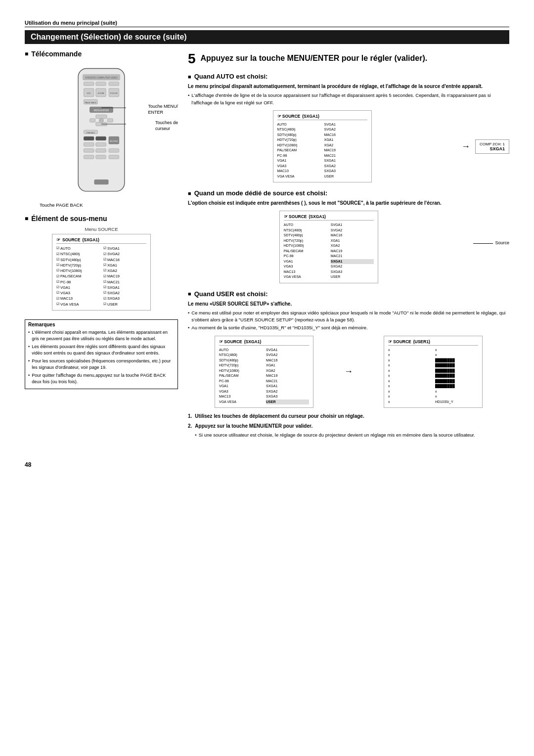  I want to click on user-col-left: AUTONTSC(480i)SDTV(480p)HDTV(720p)HDTV(1…, so click(240, 376).